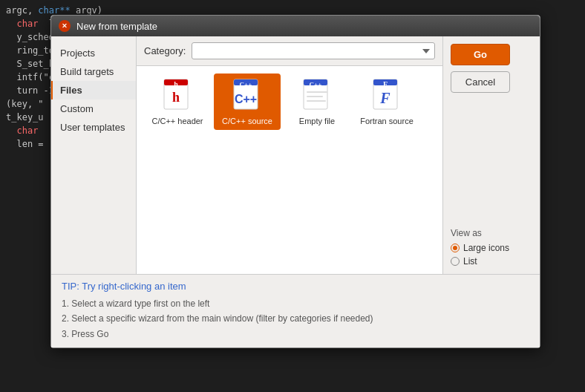 The image size is (585, 392). I want to click on cpp-source-icon: C++ C++, so click(247, 96).